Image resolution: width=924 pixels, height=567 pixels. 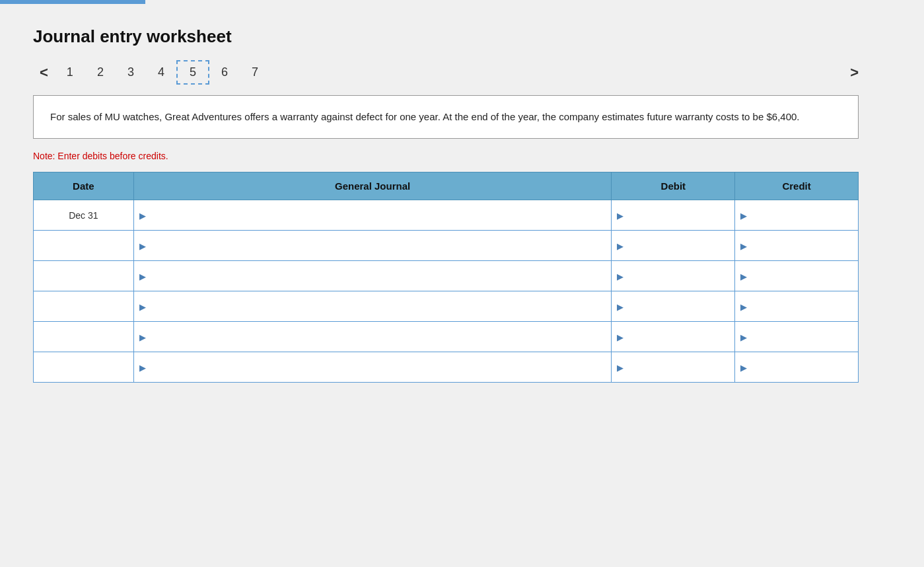 I want to click on debit-cell-0: ▶, so click(x=674, y=215).